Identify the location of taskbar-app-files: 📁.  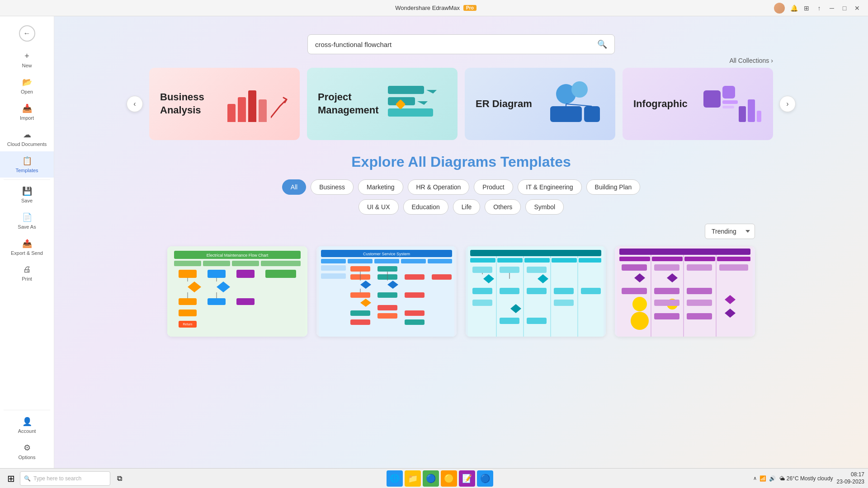
(413, 479).